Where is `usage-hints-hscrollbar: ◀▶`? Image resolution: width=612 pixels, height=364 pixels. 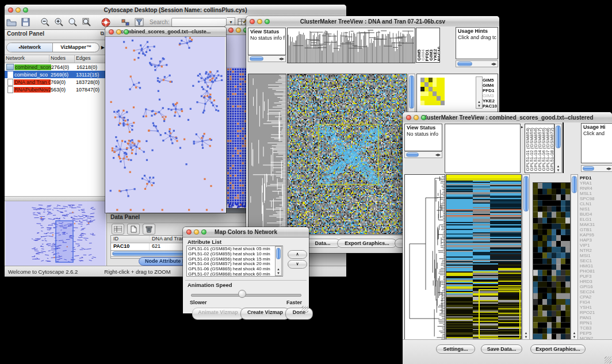 usage-hints-hscrollbar: ◀▶ is located at coordinates (596, 168).